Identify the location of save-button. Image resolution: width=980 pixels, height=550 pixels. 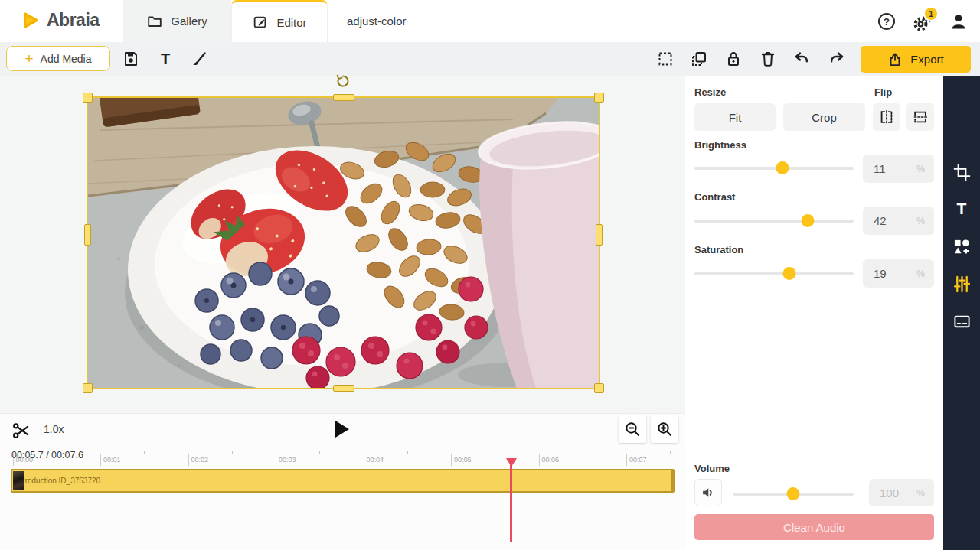
(131, 59).